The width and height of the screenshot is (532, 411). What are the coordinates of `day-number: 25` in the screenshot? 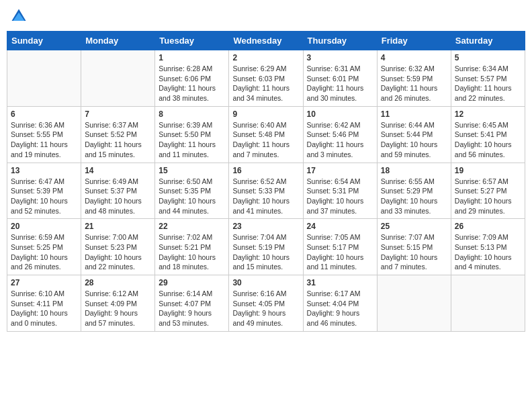 It's located at (414, 226).